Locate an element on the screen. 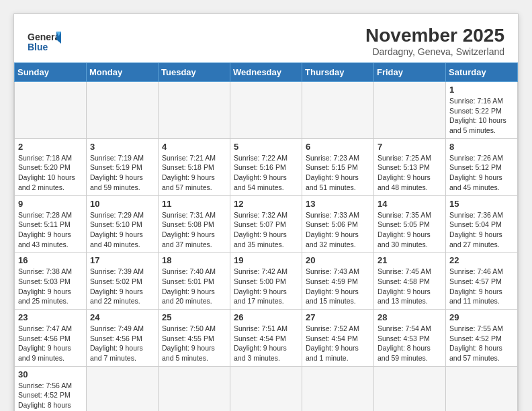  day-cell: 24Sunrise: 7:49 AM Sunset: 4:56 PM Dayli… is located at coordinates (122, 338).